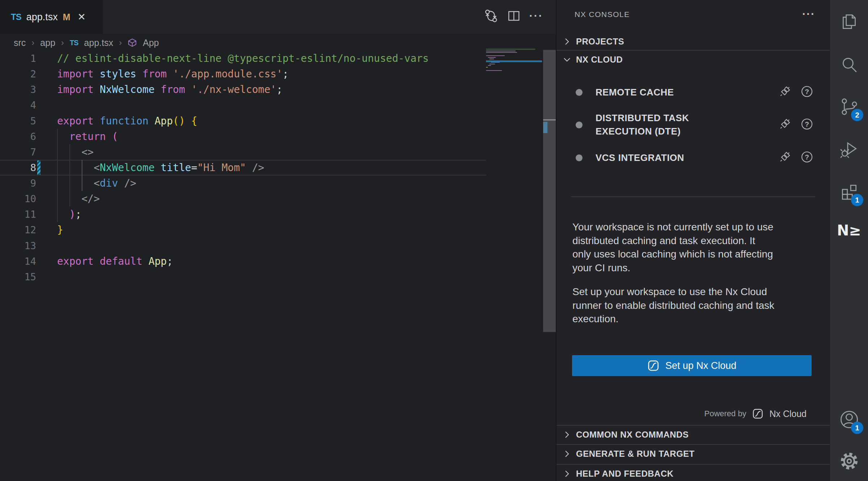 The image size is (868, 481). I want to click on editor-more-actions-button: ···, so click(536, 16).